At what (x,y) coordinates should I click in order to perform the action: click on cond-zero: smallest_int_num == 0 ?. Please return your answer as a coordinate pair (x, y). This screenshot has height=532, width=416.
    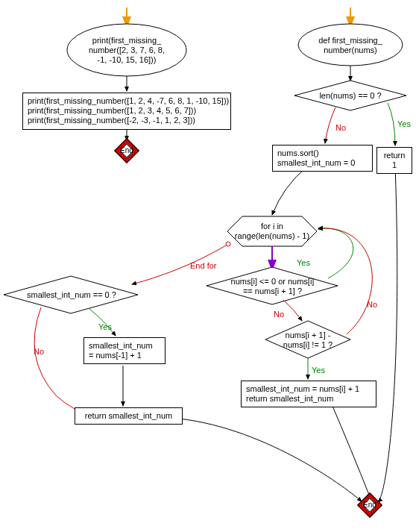
    Looking at the image, I should click on (72, 295).